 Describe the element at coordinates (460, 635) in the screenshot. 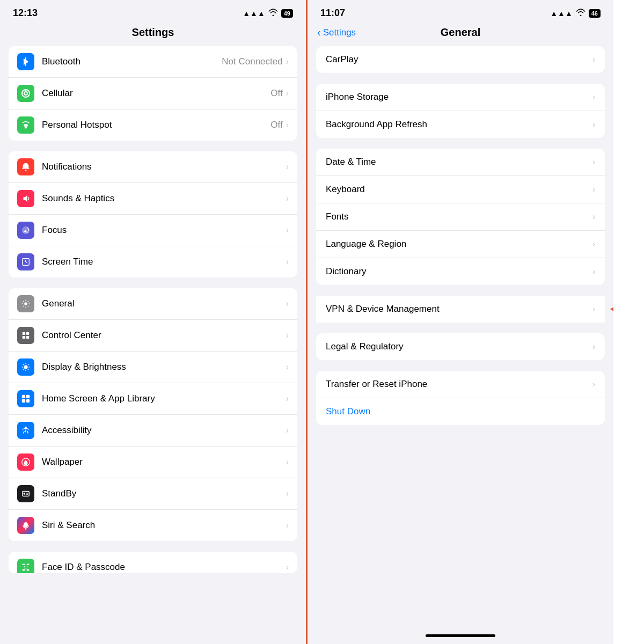

I see `home-bar` at that location.